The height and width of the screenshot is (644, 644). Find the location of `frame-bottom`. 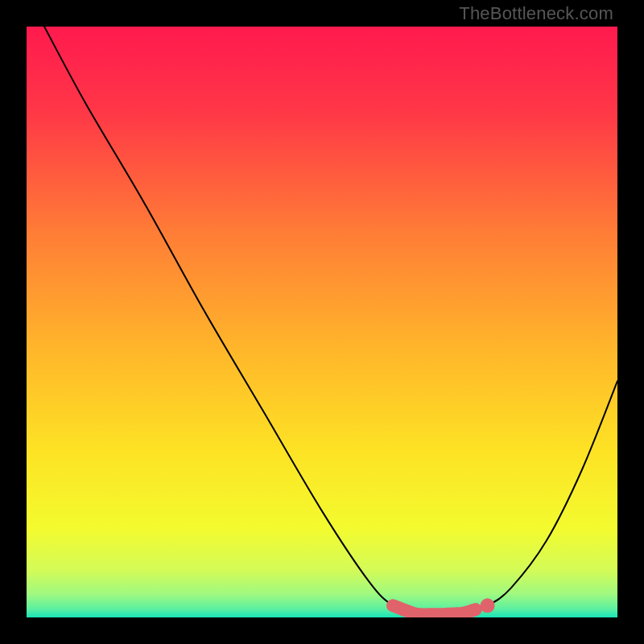

frame-bottom is located at coordinates (322, 631).